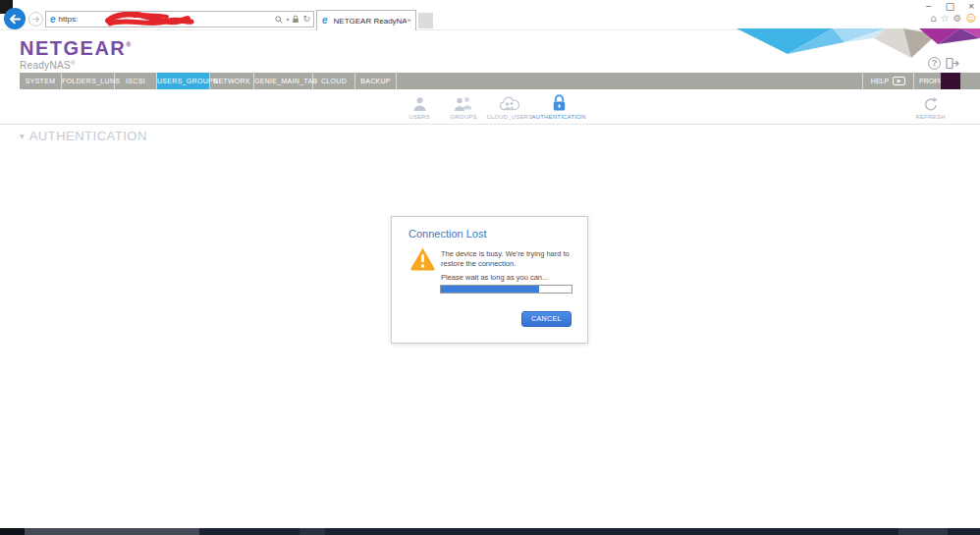 The height and width of the screenshot is (535, 980). Describe the element at coordinates (971, 7) in the screenshot. I see `close-button: ×` at that location.